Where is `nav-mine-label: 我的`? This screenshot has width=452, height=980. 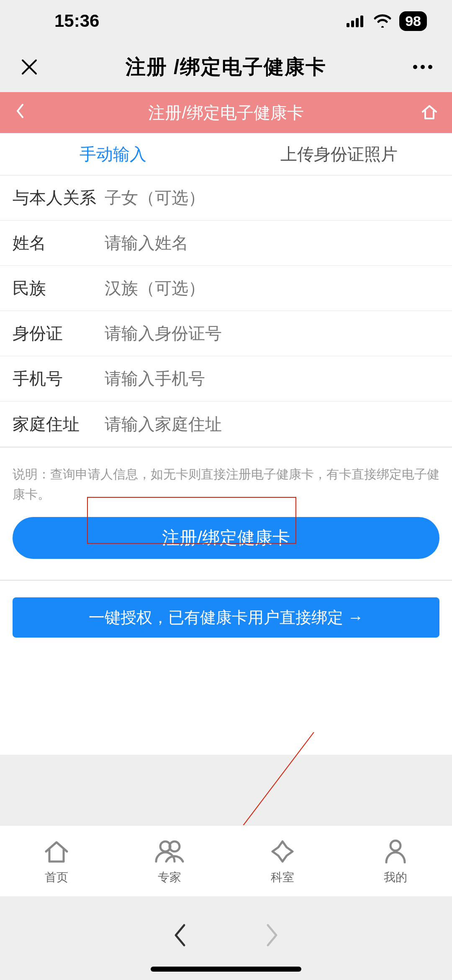 nav-mine-label: 我的 is located at coordinates (396, 877).